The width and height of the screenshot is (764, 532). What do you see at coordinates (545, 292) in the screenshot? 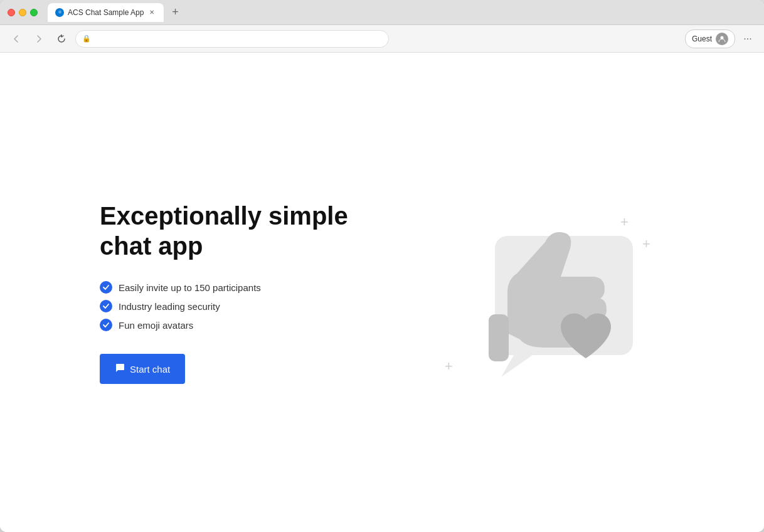
I see `illustration-svg: + + +` at bounding box center [545, 292].